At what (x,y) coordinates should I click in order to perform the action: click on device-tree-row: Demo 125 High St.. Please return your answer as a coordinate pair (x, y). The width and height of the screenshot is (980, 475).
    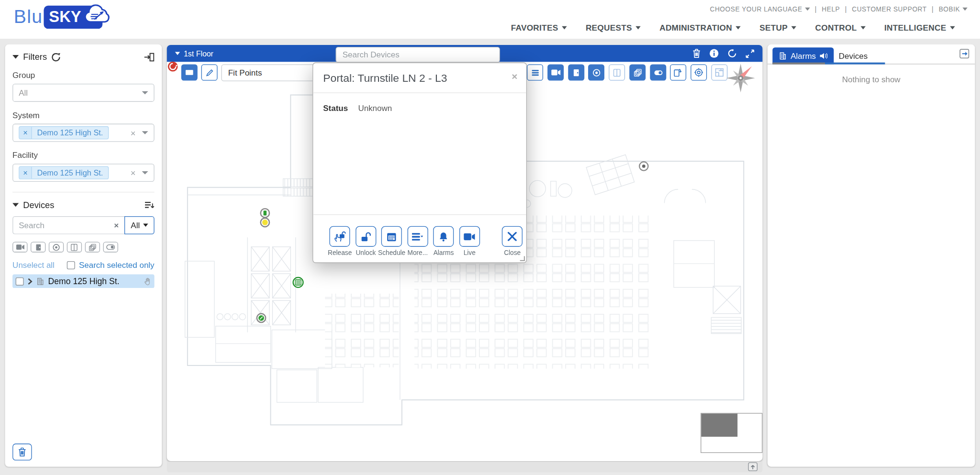
    Looking at the image, I should click on (83, 281).